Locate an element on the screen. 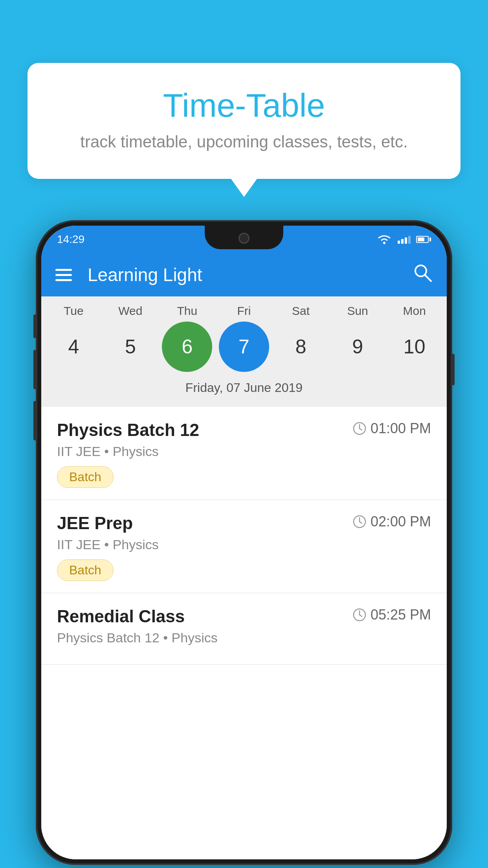  phone-volume-silent is located at coordinates (35, 326).